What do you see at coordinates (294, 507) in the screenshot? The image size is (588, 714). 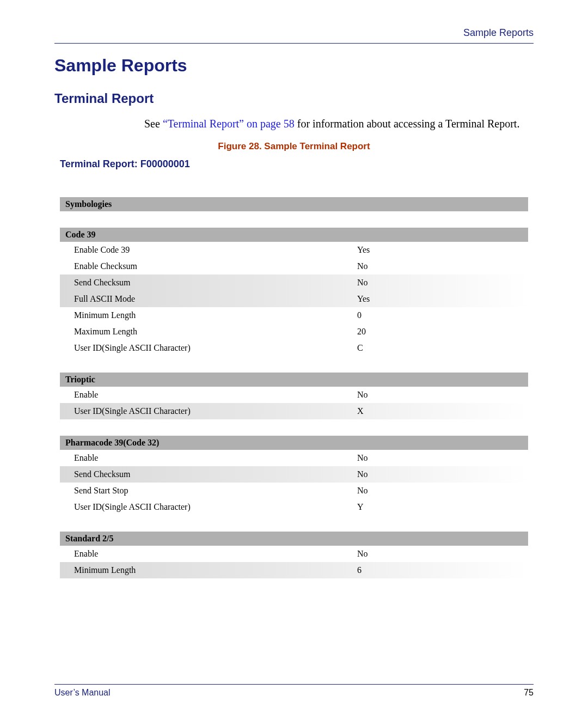 I see `table-row: User ID(Single ASCII Character) Y` at bounding box center [294, 507].